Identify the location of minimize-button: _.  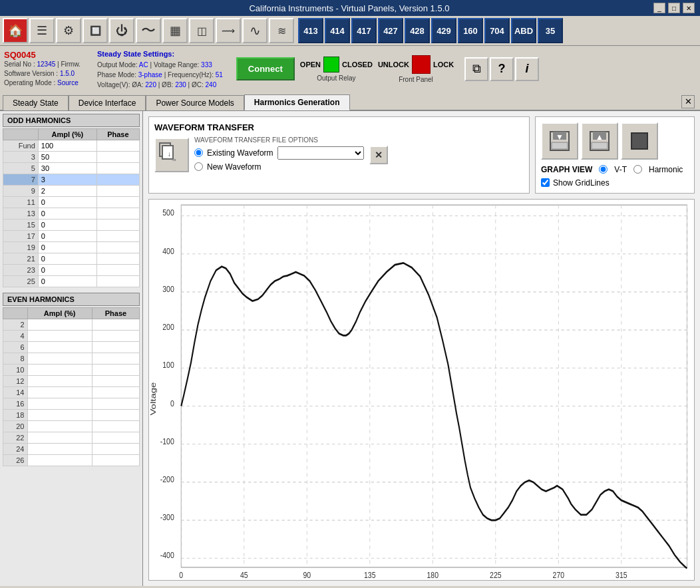
(659, 8).